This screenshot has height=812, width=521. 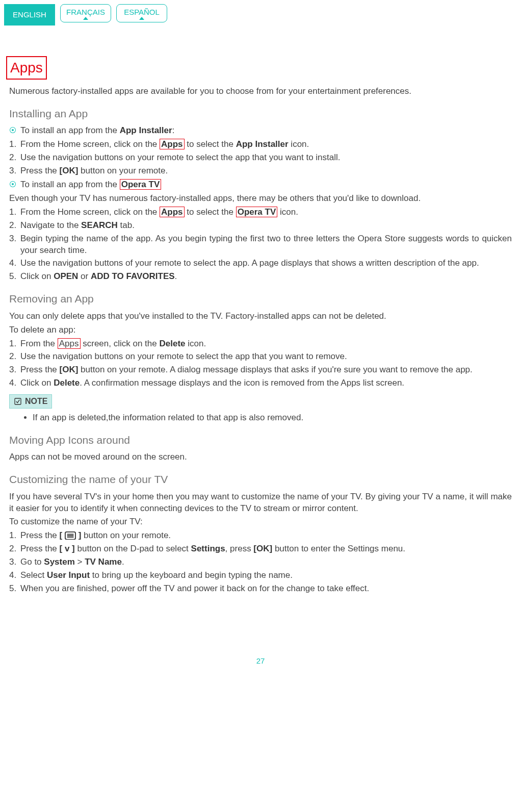 What do you see at coordinates (18, 401) in the screenshot?
I see `note-check-icon` at bounding box center [18, 401].